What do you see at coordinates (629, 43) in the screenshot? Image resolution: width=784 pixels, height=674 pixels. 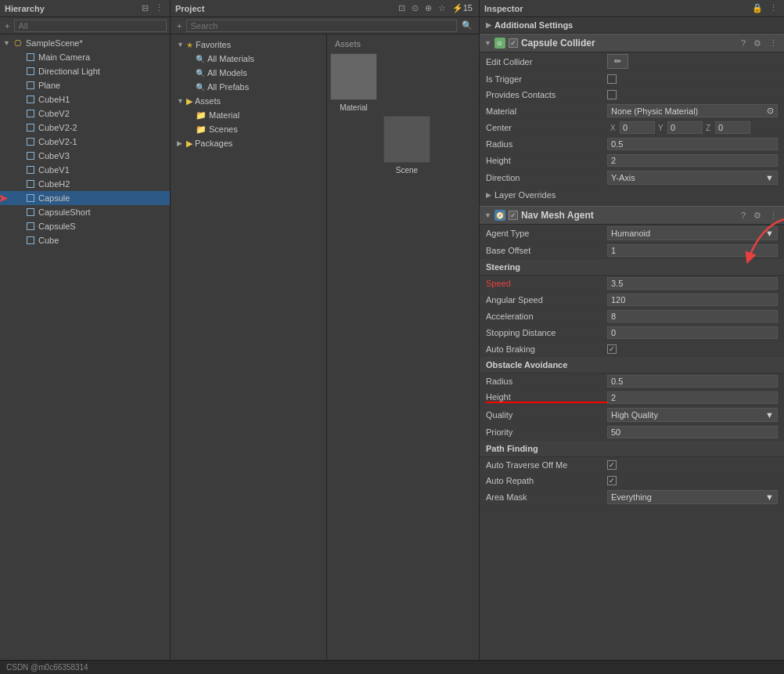 I see `capsule-collider-title: Capsule Collider` at bounding box center [629, 43].